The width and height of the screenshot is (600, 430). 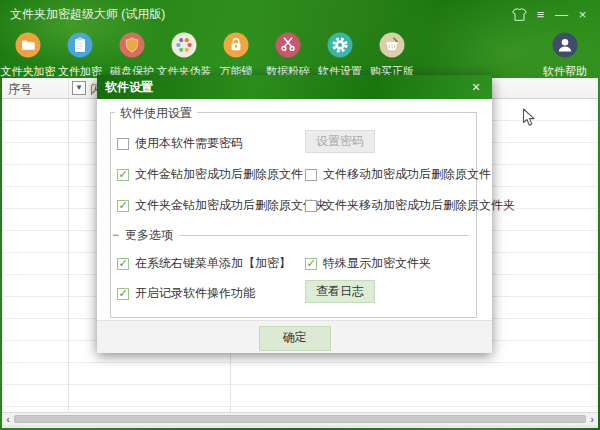 I want to click on lock-icon, so click(x=236, y=47).